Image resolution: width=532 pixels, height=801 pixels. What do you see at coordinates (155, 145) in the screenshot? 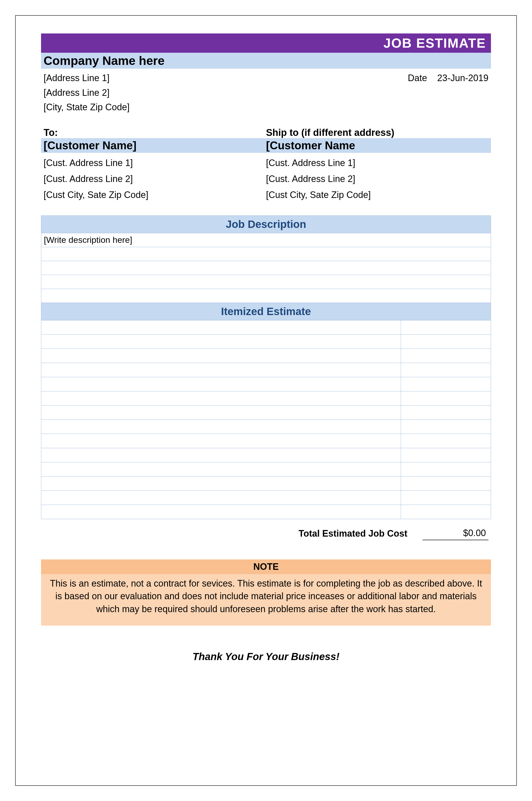
I see `customer-name: [Customer Name]` at bounding box center [155, 145].